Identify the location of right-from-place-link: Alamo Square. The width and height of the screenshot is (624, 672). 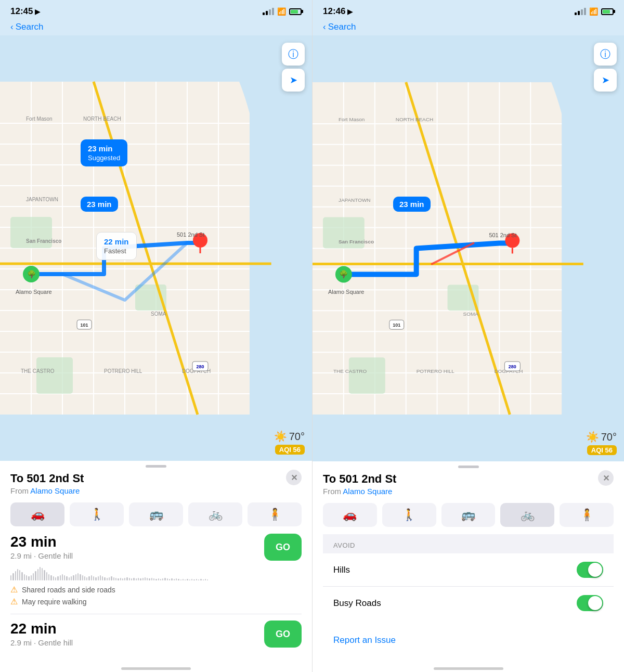
(367, 491).